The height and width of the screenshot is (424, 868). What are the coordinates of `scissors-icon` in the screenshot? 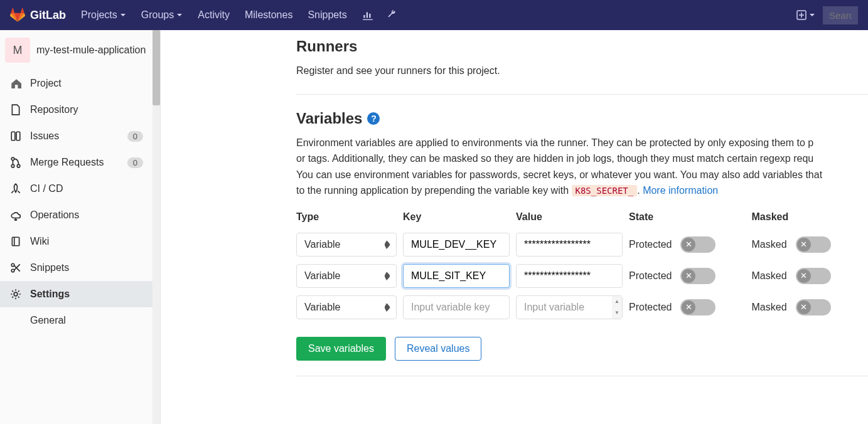 It's located at (16, 268).